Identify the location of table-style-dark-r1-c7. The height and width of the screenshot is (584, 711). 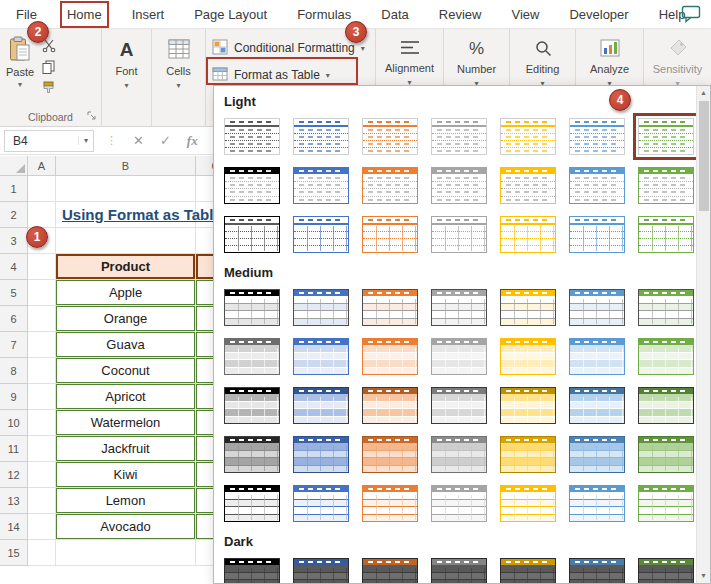
(666, 570).